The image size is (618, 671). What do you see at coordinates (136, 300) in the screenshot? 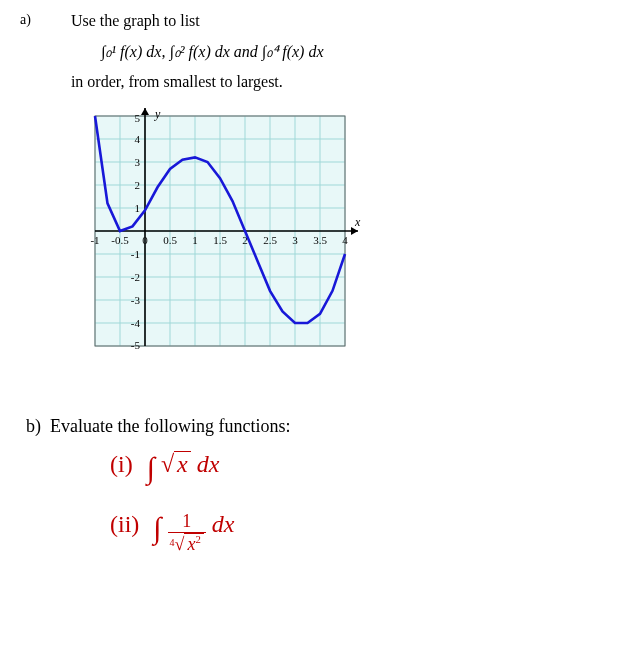
I see `svg-text: -3` at bounding box center [136, 300].